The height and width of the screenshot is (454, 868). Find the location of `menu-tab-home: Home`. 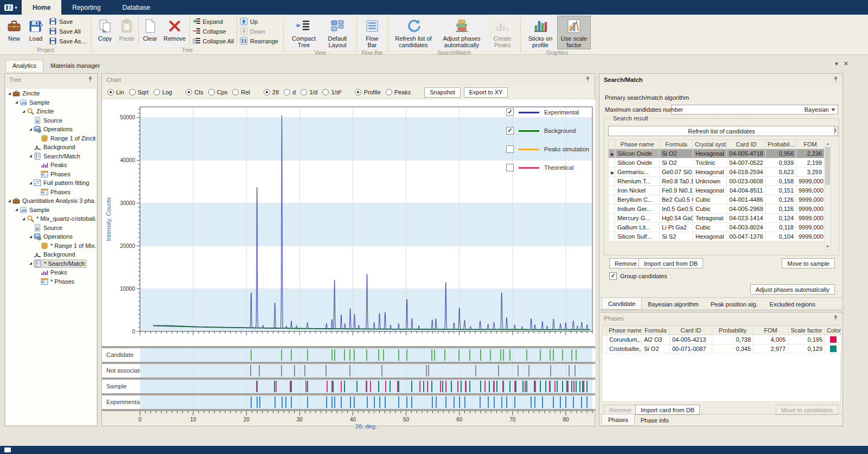

menu-tab-home: Home is located at coordinates (41, 8).